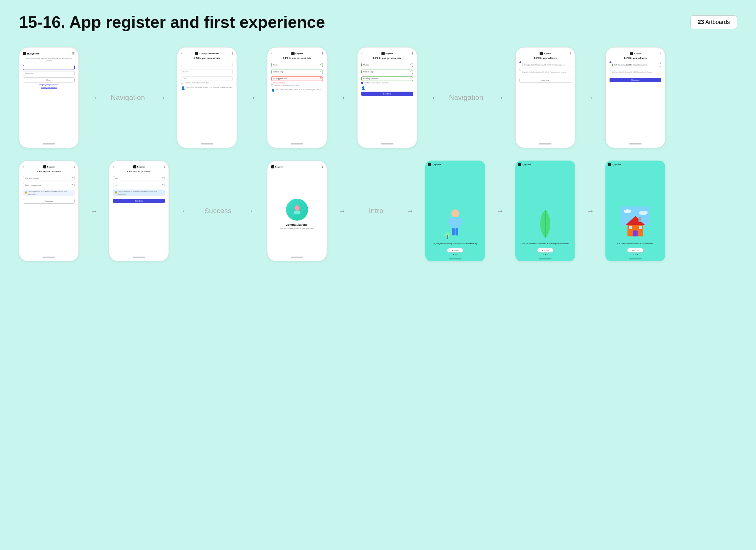  What do you see at coordinates (387, 64) in the screenshot?
I see `name-s-row: ✓` at bounding box center [387, 64].